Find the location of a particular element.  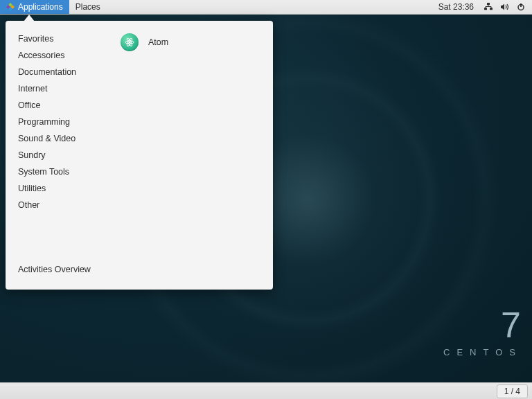

power-icon is located at coordinates (521, 7).